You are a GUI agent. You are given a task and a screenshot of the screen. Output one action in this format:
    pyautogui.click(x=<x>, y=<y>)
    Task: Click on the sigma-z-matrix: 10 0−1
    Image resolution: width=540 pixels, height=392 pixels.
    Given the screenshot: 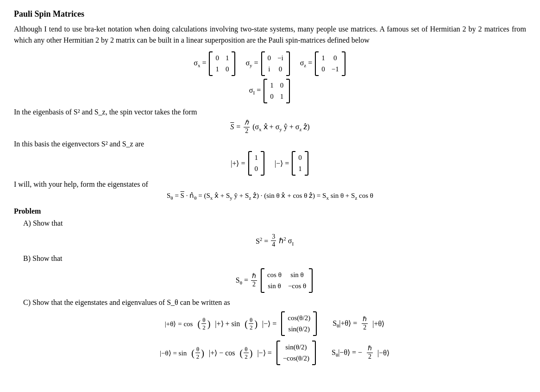 What is the action you would take?
    pyautogui.click(x=330, y=64)
    